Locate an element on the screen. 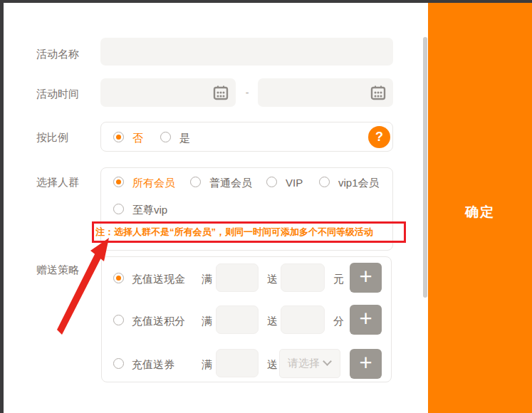 The image size is (532, 413). radio-all-members-label: 所有会员 is located at coordinates (154, 183).